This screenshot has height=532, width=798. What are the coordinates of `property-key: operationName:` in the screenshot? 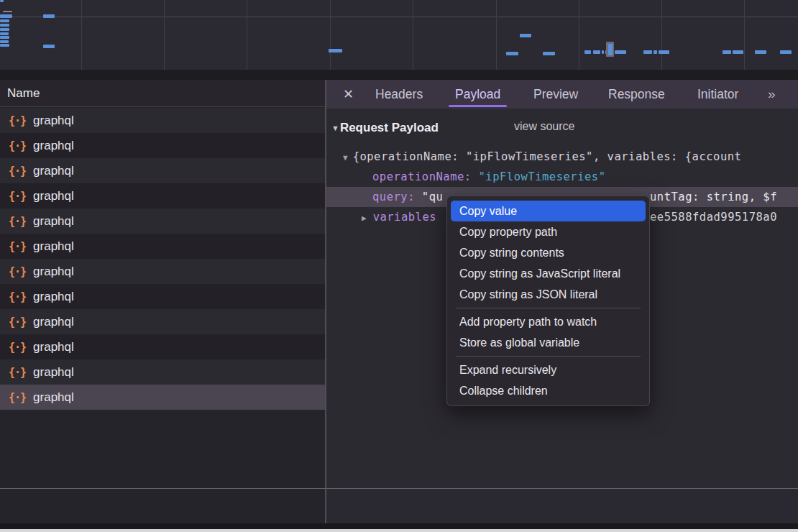 It's located at (422, 177).